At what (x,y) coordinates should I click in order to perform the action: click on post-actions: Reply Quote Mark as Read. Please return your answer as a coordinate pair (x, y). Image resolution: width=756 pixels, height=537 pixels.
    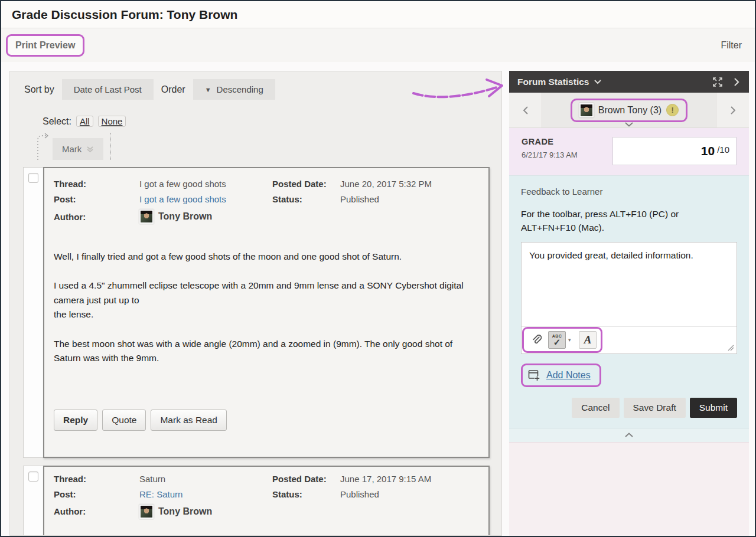
    Looking at the image, I should click on (266, 420).